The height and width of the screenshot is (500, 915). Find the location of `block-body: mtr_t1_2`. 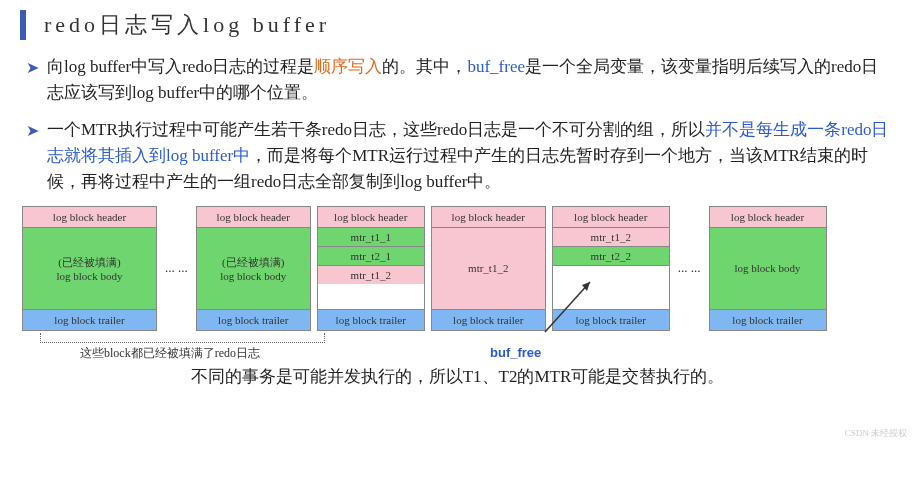

block-body: mtr_t1_2 is located at coordinates (488, 268).